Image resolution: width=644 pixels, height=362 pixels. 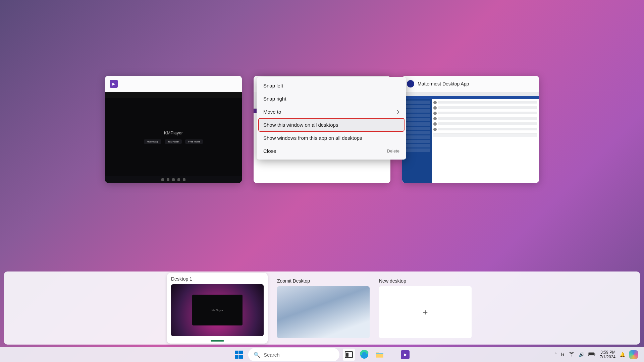 What do you see at coordinates (331, 138) in the screenshot?
I see `ctx-show-app-all-desktops: Show windows from this app on all deskto…` at bounding box center [331, 138].